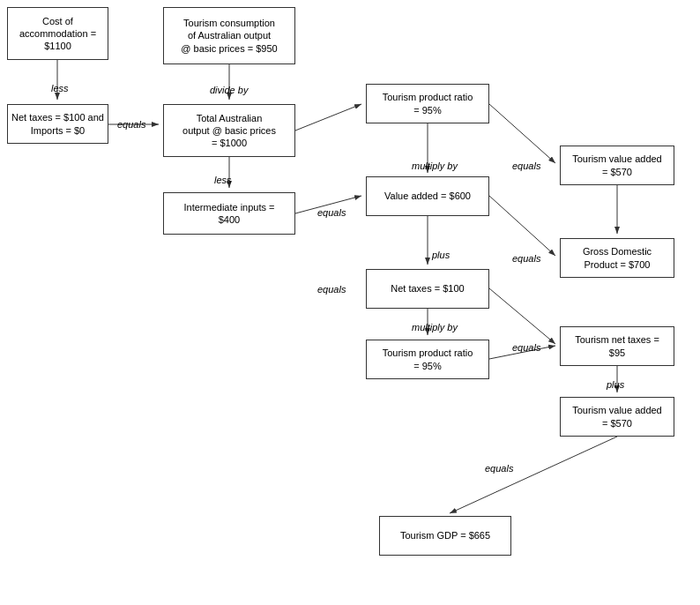  I want to click on divide-by-label: divide by, so click(229, 90).